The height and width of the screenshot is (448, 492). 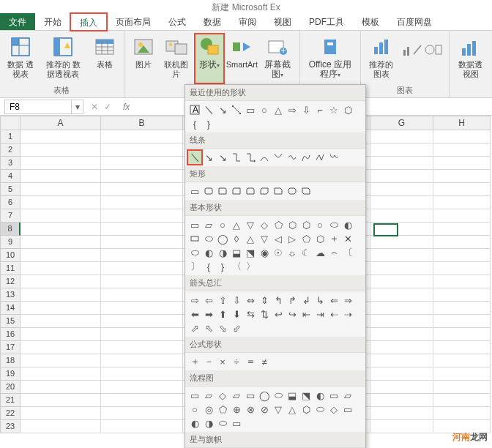 What do you see at coordinates (306, 225) in the screenshot?
I see `shape-basic-shapes-8: ⬡` at bounding box center [306, 225].